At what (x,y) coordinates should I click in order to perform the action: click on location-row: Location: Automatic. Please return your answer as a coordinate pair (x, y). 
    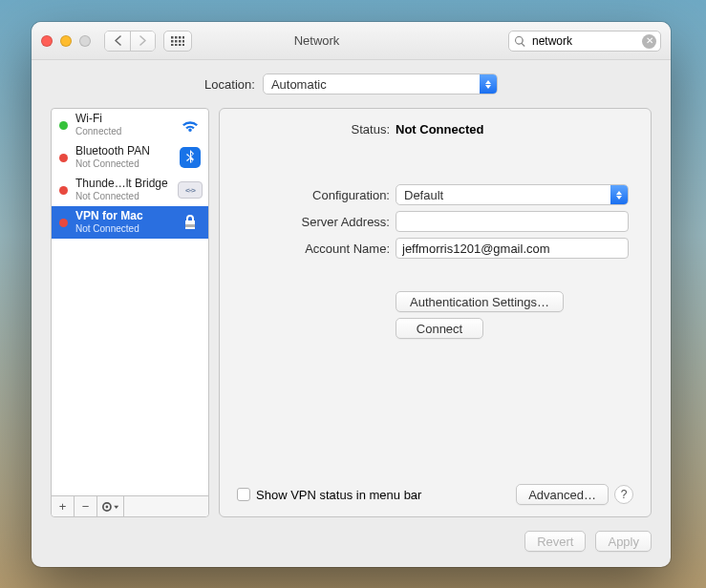
    Looking at the image, I should click on (352, 84).